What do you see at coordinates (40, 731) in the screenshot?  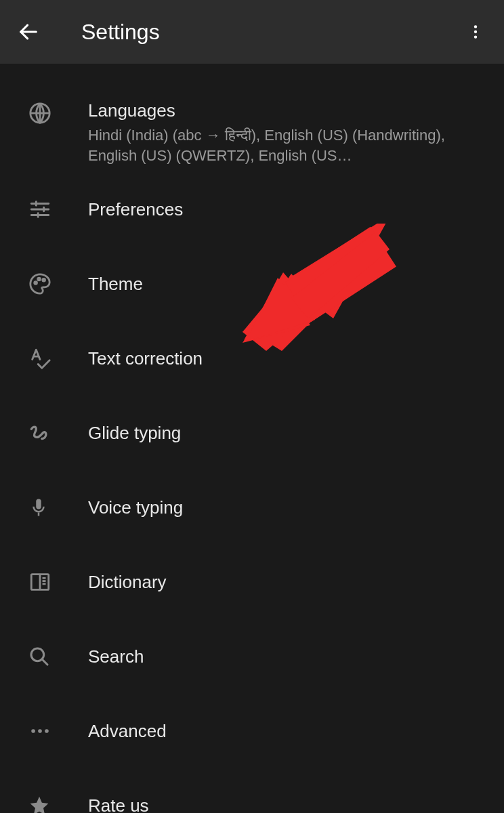 I see `more-horiz-icon` at bounding box center [40, 731].